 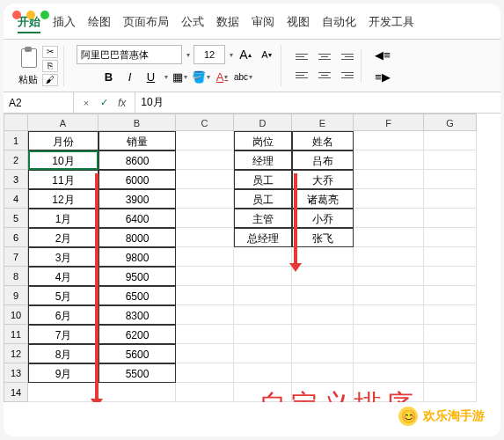 I want to click on cell: 销量, so click(x=137, y=141).